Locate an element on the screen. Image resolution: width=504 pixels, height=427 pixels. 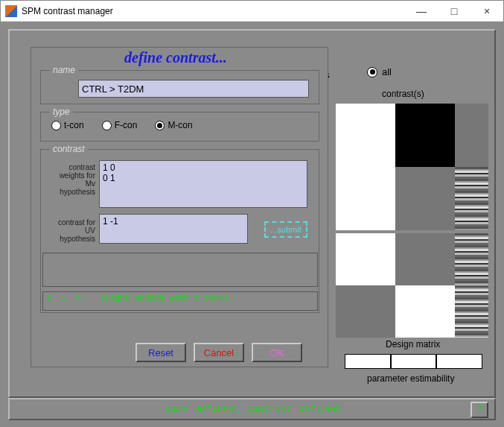
name-legend: name is located at coordinates (64, 70).